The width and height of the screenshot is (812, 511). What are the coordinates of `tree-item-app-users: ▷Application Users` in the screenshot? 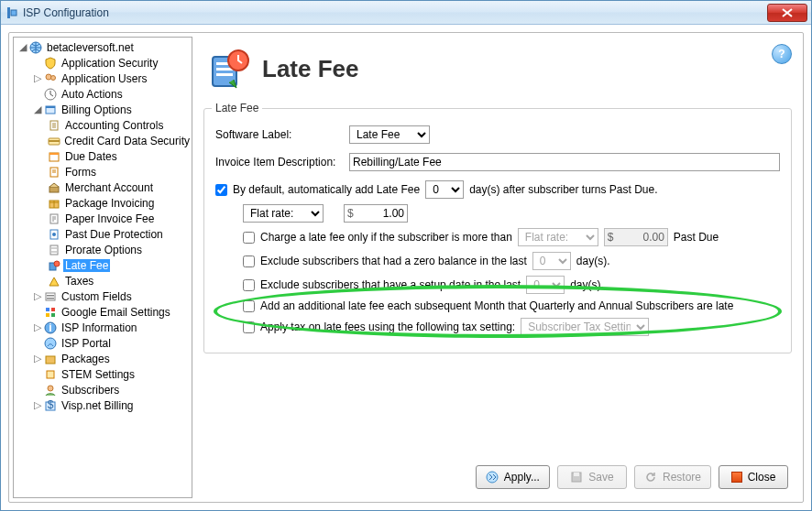 It's located at (103, 79).